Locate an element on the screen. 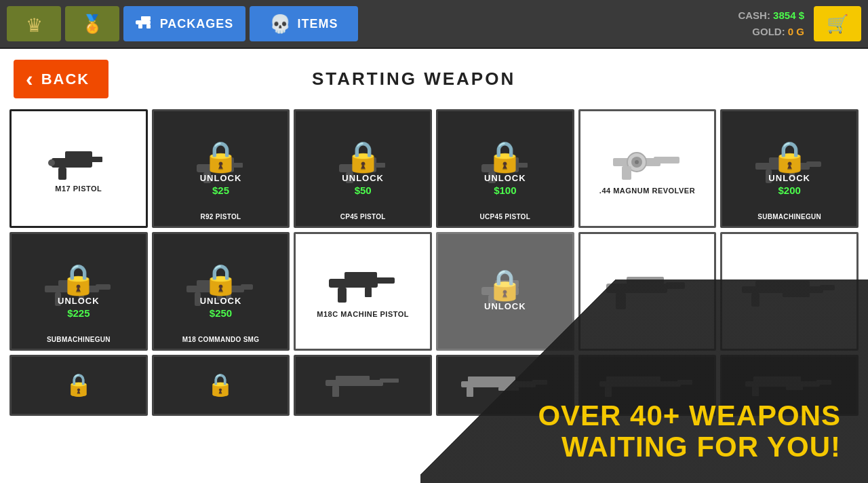  lock-icon-smg200: 🔒 is located at coordinates (789, 157).